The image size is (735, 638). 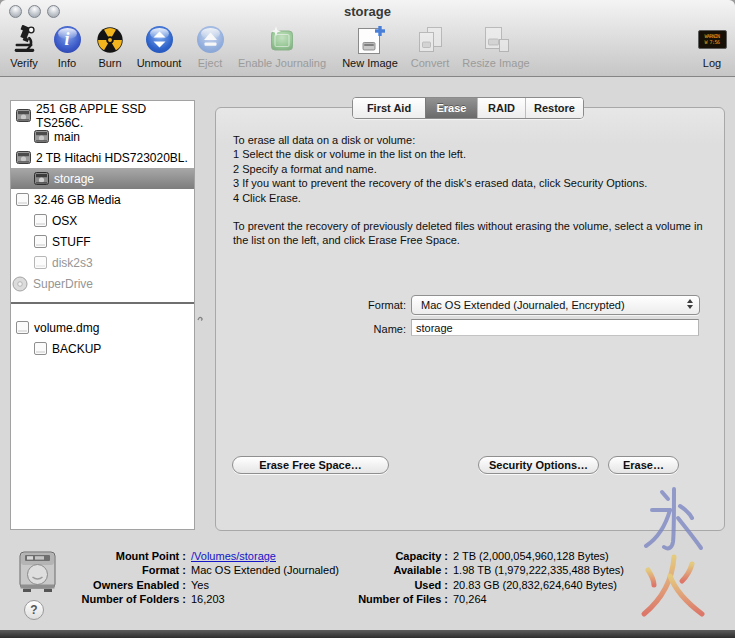 What do you see at coordinates (475, 234) in the screenshot?
I see `instruction-paragraph-2: To prevent the recovery of previously de…` at bounding box center [475, 234].